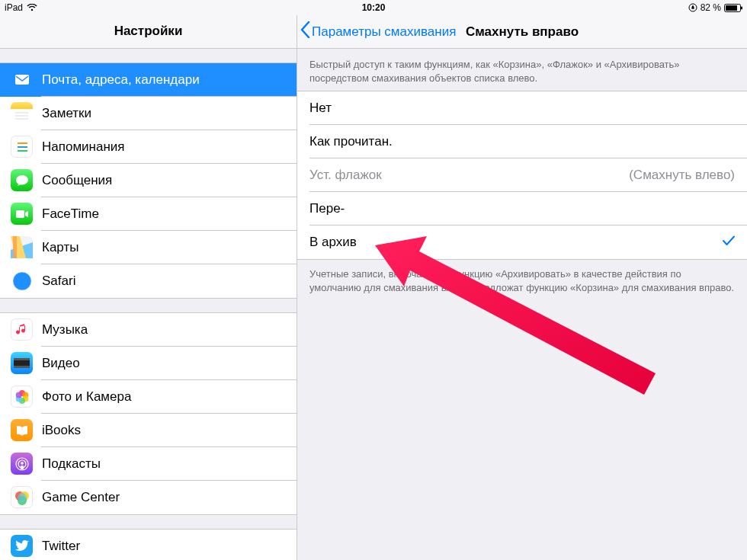 The image size is (747, 560). What do you see at coordinates (84, 147) in the screenshot?
I see `sidebar-item-label: Напоминания` at bounding box center [84, 147].